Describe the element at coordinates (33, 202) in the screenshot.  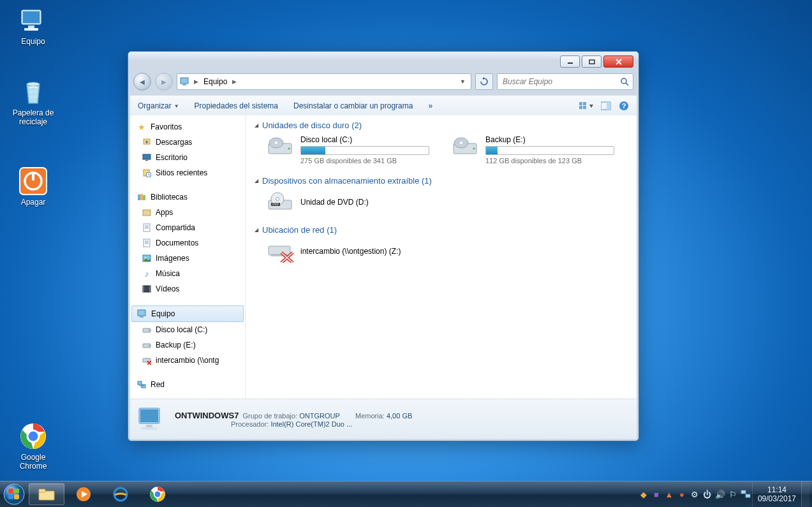
I see `desktop-icon-label: Apagar` at that location.